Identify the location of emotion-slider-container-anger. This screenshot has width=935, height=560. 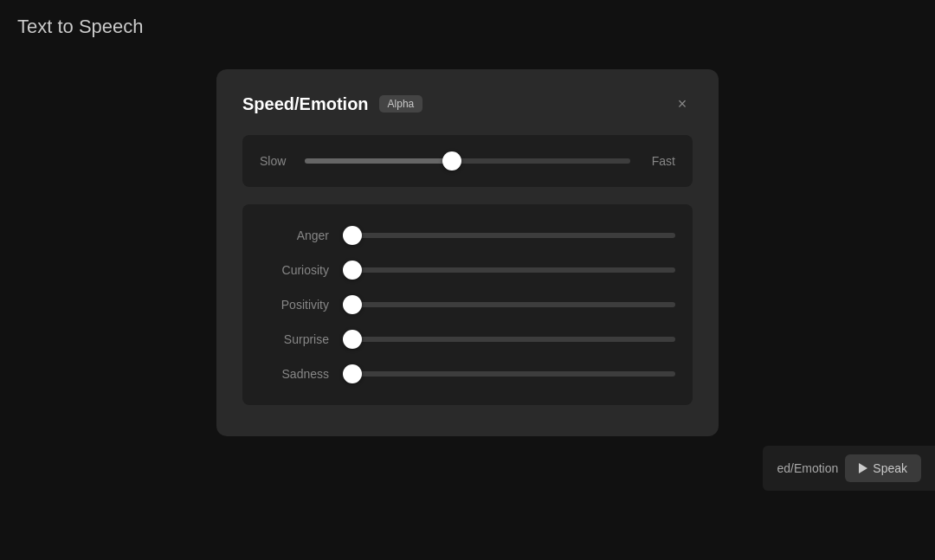
(509, 235).